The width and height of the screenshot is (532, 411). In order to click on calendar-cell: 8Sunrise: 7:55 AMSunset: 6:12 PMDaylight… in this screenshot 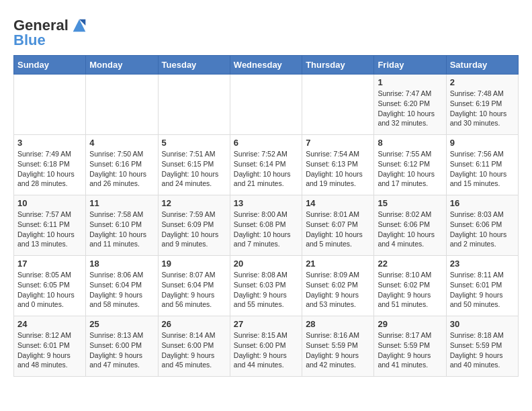, I will do `click(410, 165)`.